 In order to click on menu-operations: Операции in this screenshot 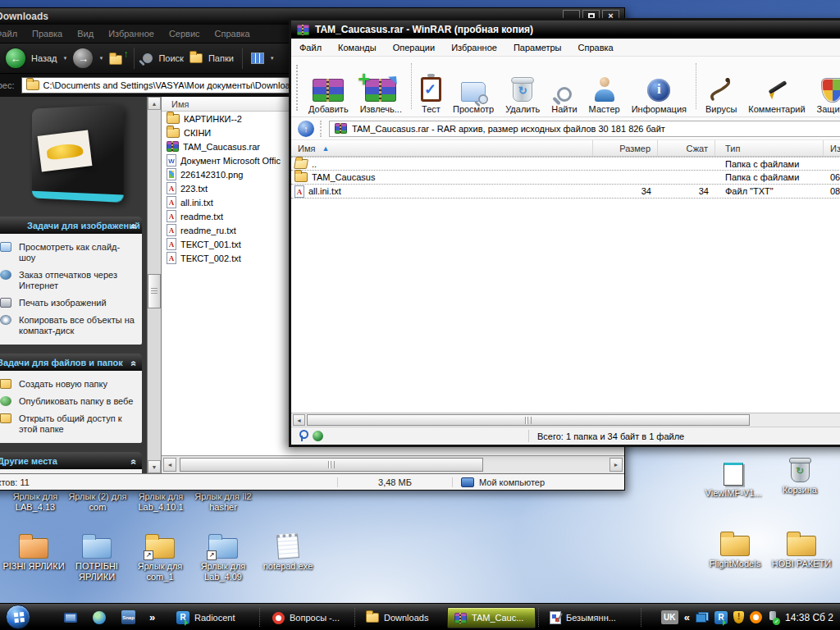, I will do `click(413, 48)`.